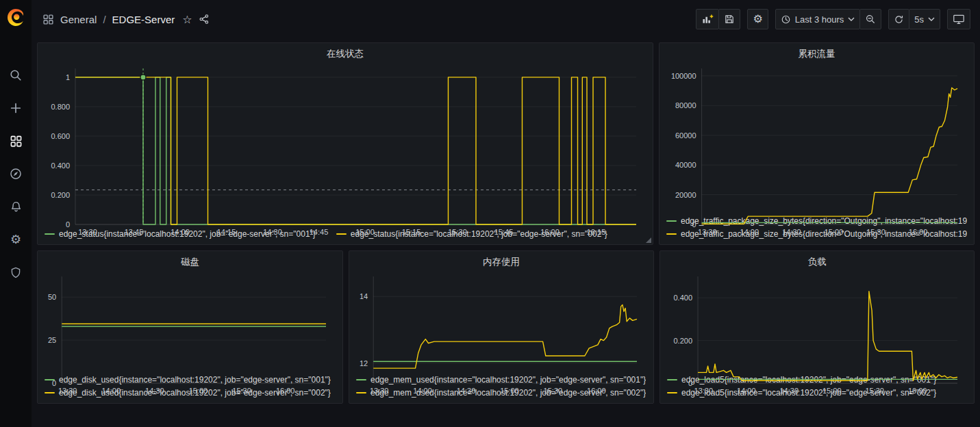 The image size is (980, 427). Describe the element at coordinates (925, 19) in the screenshot. I see `refresh-interval-picker: 5s` at that location.